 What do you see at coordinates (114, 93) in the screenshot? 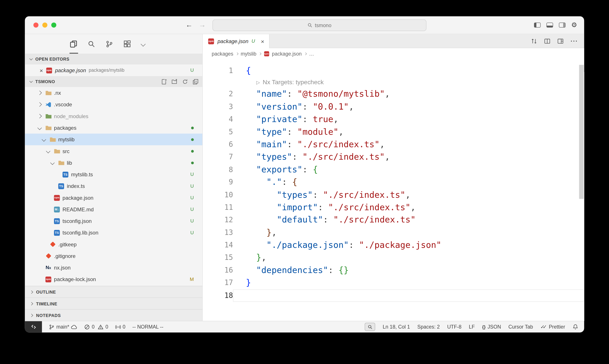
I see `tree-item-.nx: .nx` at bounding box center [114, 93].